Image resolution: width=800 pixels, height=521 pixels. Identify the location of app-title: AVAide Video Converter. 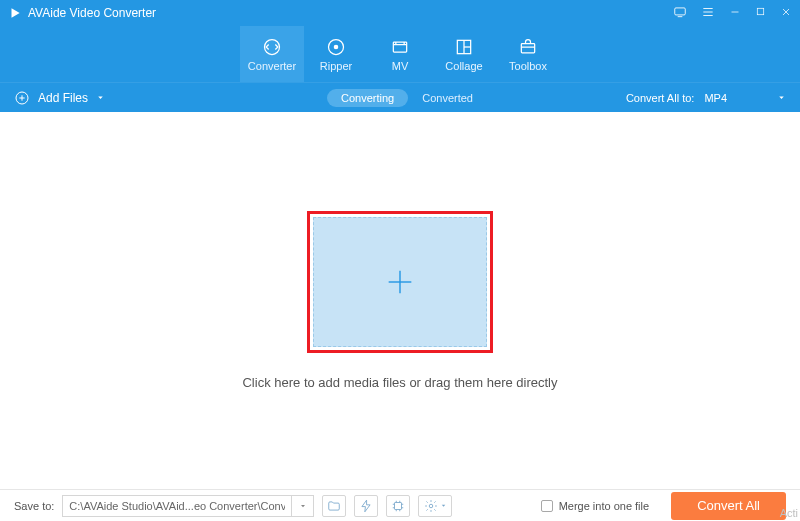
(92, 13).